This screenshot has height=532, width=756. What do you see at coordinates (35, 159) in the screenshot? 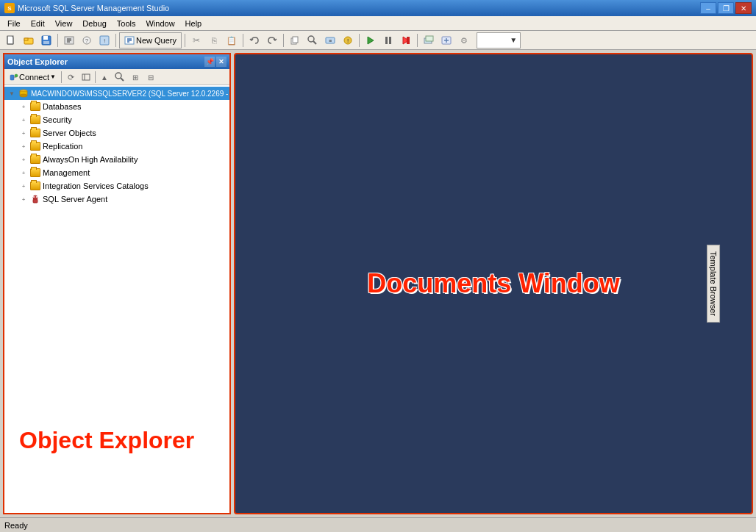
I see `alwayson-icon` at bounding box center [35, 159].